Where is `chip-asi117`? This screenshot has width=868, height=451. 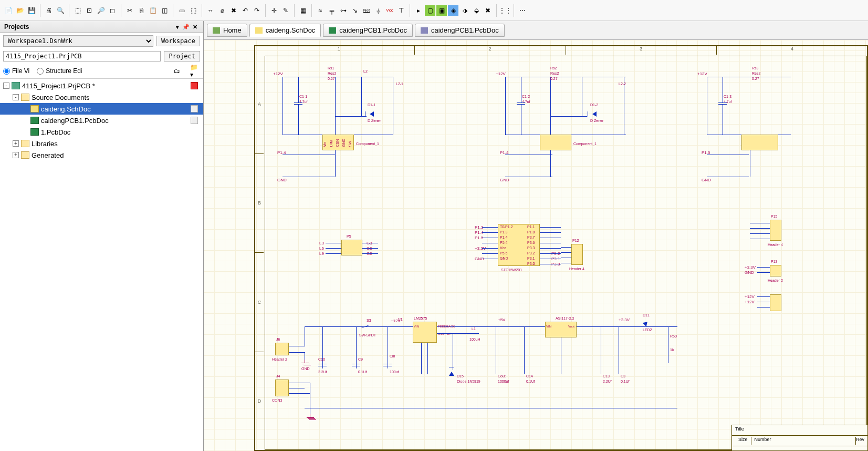 chip-asi117 is located at coordinates (561, 330).